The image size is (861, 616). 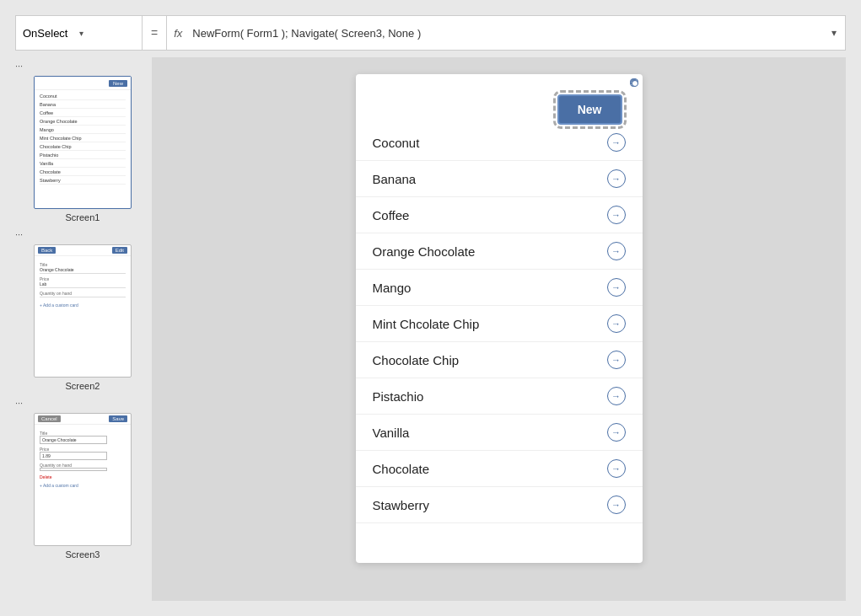 What do you see at coordinates (417, 361) in the screenshot?
I see `item-text: Chocolate Chip` at bounding box center [417, 361].